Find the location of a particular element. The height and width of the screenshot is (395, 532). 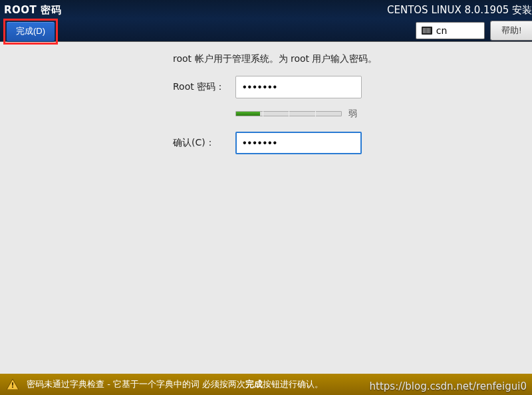

header-right: CENTOS LINUX 8.0.1905 安装 cn 帮助! is located at coordinates (460, 23).